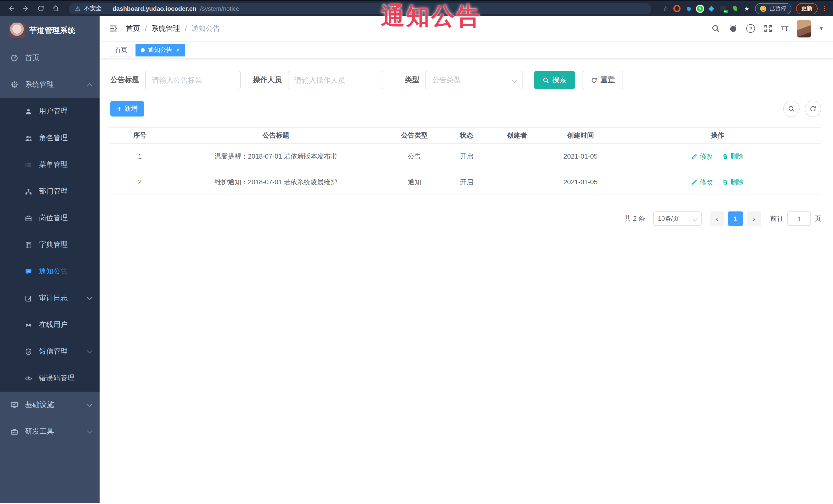 The width and height of the screenshot is (833, 504). Describe the element at coordinates (689, 8) in the screenshot. I see `extension-pin-icon` at that location.